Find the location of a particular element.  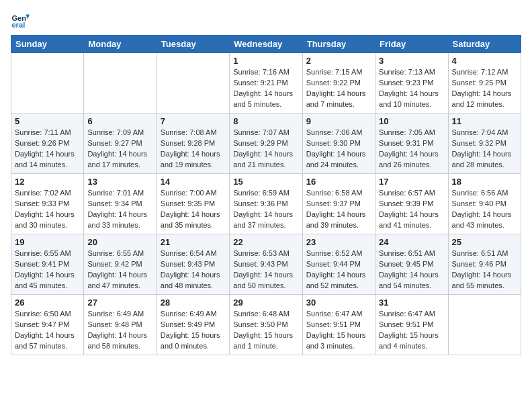

day-info: Sunrise: 6:54 AMSunset: 9:43 PMDaylight:… is located at coordinates (191, 269).